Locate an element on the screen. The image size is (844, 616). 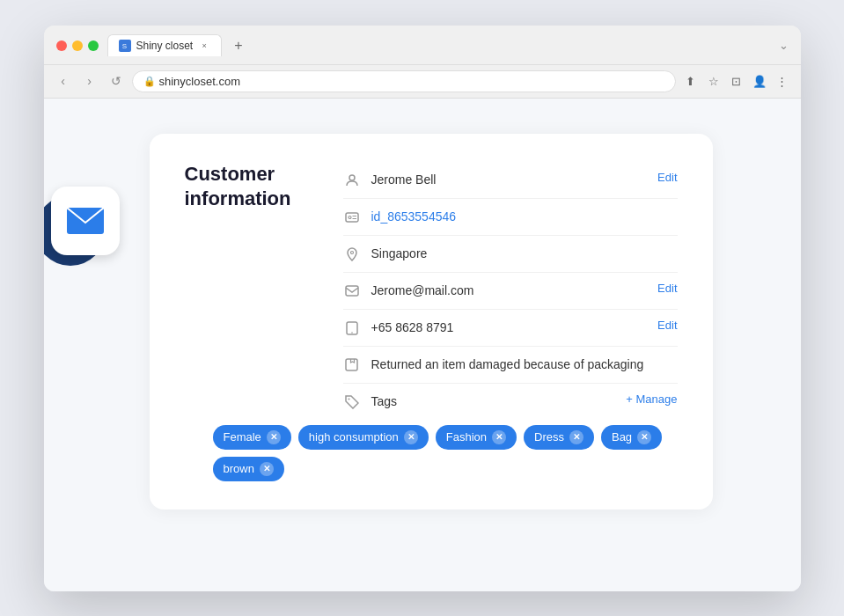
email-edit-button: Edit is located at coordinates (667, 289).